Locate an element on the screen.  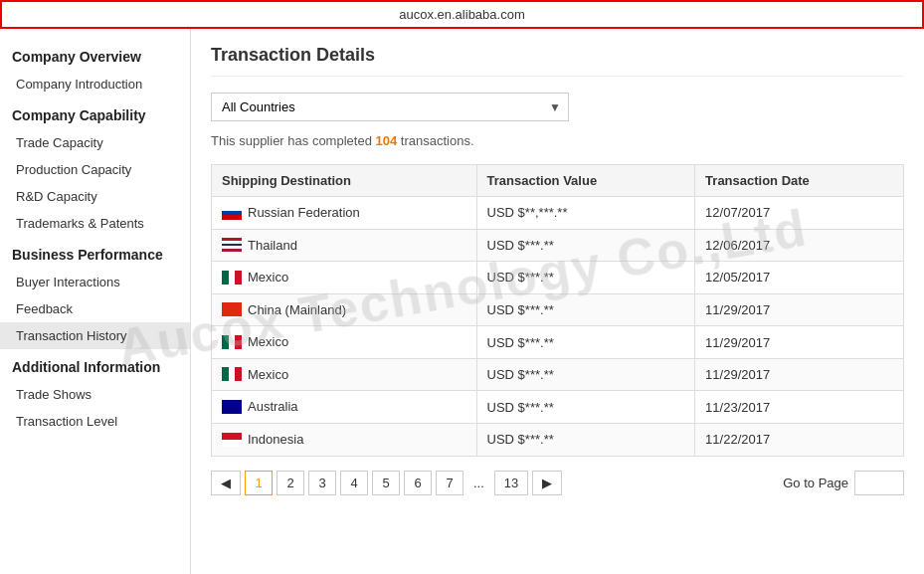
sidebar-item-trade-capacity: Trade Capacity is located at coordinates (95, 143).